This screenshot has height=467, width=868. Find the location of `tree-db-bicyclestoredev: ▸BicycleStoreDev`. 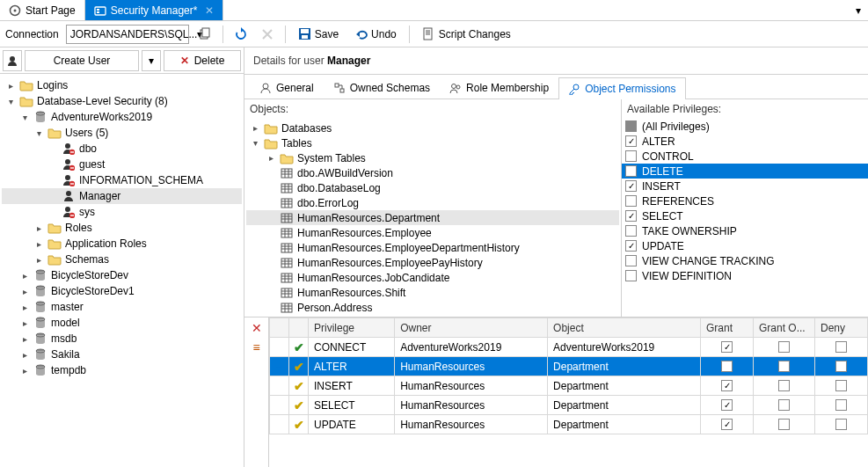

tree-db-bicyclestoredev: ▸BicycleStoreDev is located at coordinates (121, 275).